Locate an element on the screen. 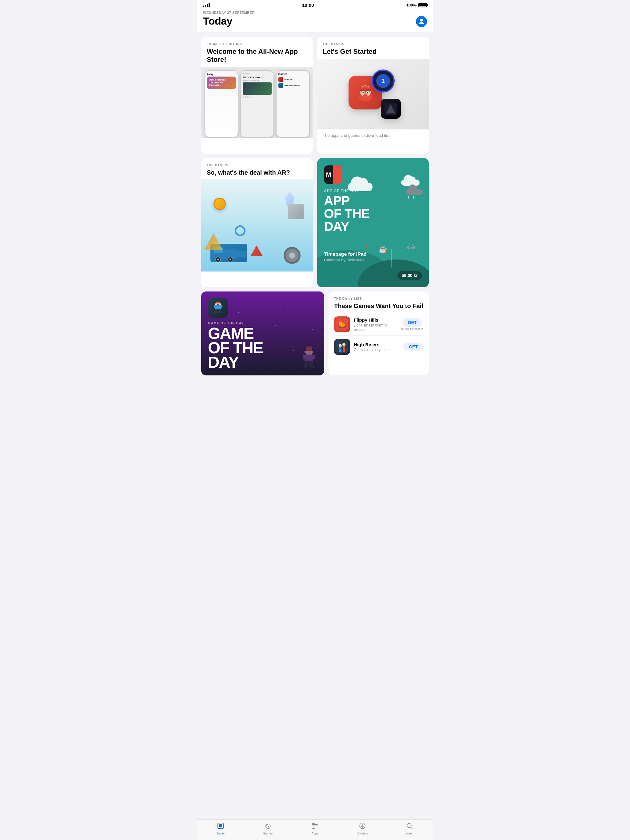 Image resolution: width=630 pixels, height=840 pixels. phone-mockup-1: Today WORLD PREMIERE The Art of the Impo… is located at coordinates (221, 104).